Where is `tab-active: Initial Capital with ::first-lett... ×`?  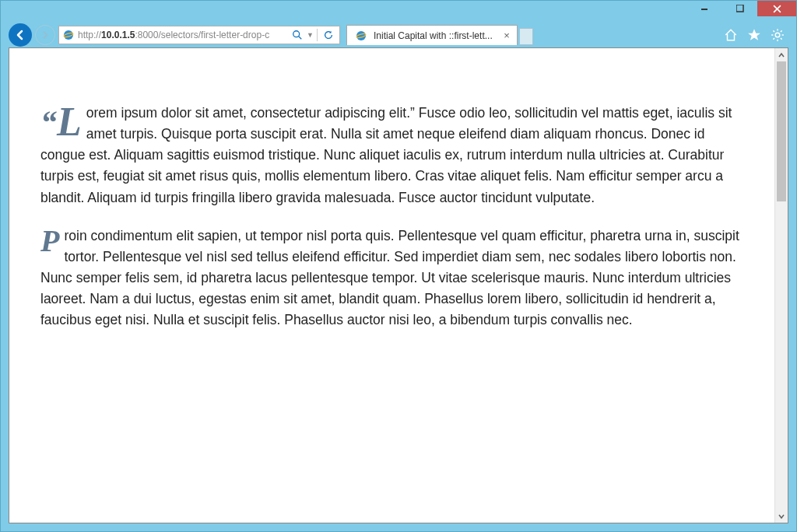
tab-active: Initial Capital with ::first-lett... × is located at coordinates (432, 35).